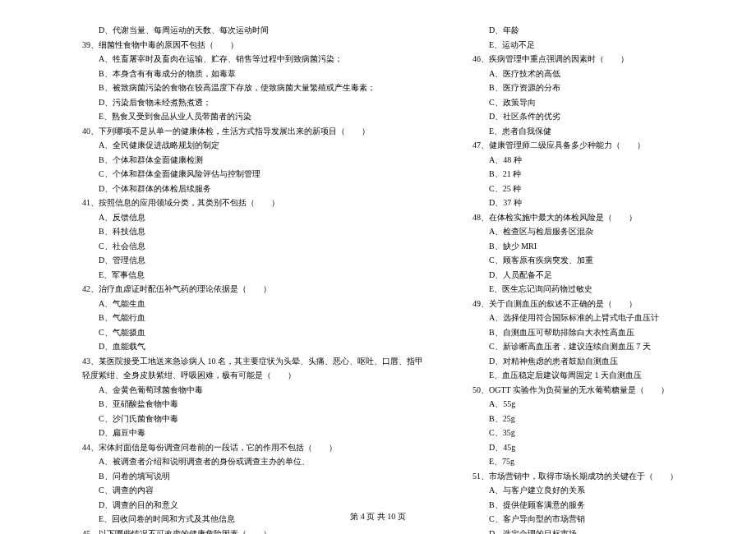  Describe the element at coordinates (608, 433) in the screenshot. I see `option-text: C、35g` at that location.